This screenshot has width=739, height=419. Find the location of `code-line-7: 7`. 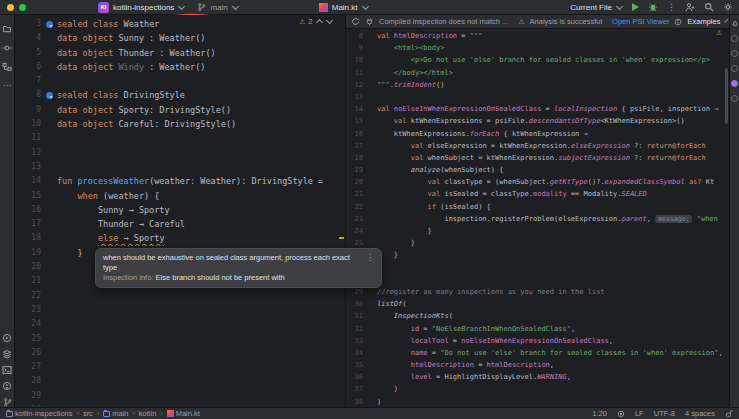

code-line-7: 7 is located at coordinates (180, 81).